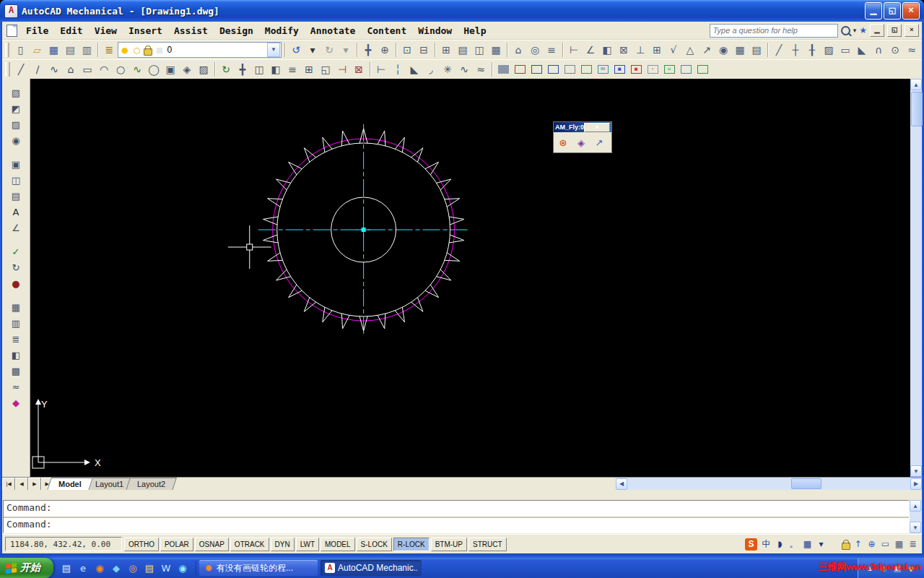  I want to click on menu-insert: Insert, so click(146, 30).